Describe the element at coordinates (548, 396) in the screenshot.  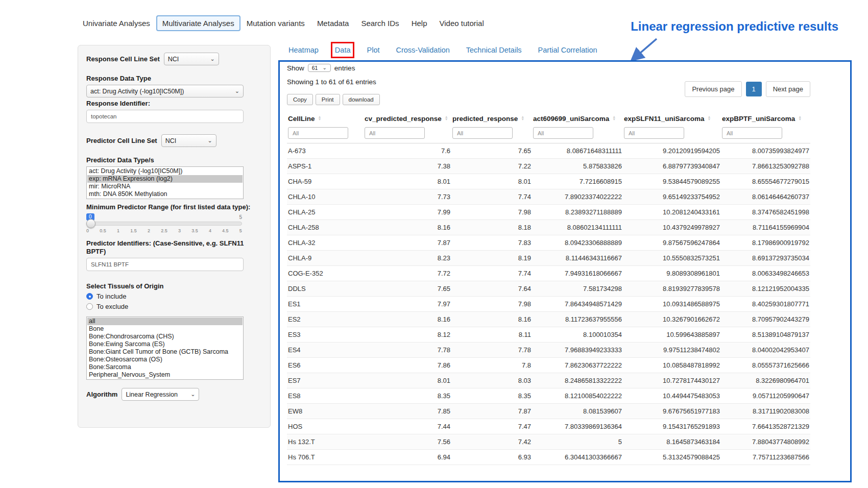
I see `table-row: ES88.358.358.1210085402222210.4494475483…` at that location.